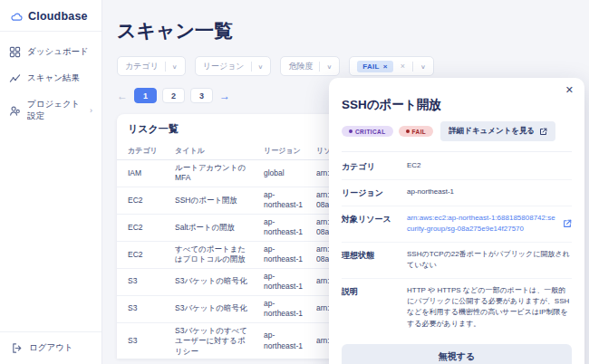  I want to click on sidebar-item-dashboard: ダッシュボード, so click(51, 53).